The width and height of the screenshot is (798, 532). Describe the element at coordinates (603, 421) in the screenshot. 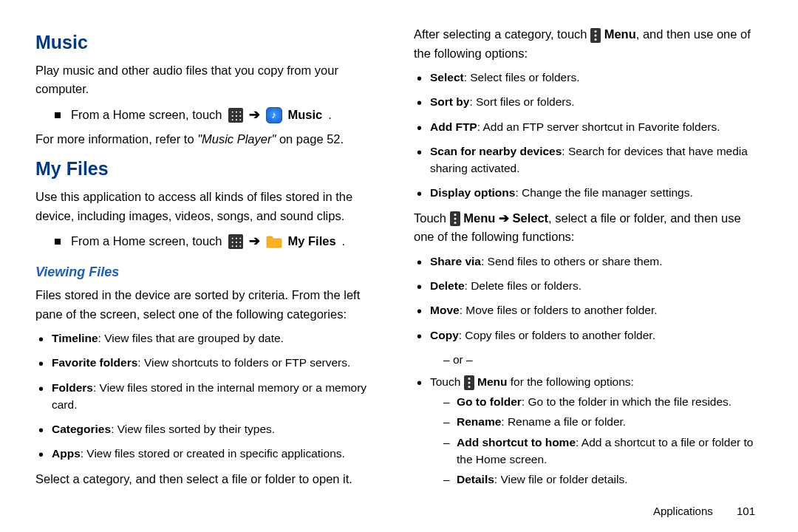

I see `list-item: Rename: Rename a file or folder.` at that location.